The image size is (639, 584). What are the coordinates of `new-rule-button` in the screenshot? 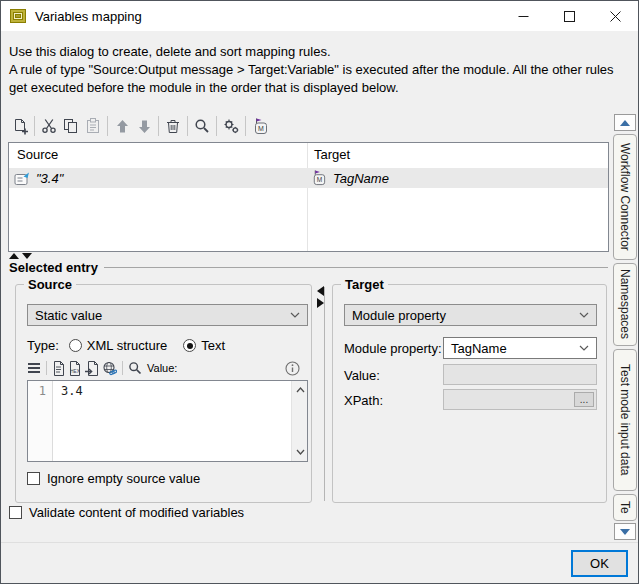 It's located at (20, 126).